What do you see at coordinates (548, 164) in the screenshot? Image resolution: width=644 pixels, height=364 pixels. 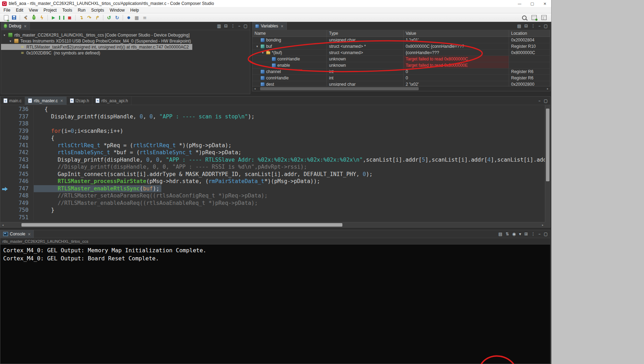 I see `editor-vscrollbar` at bounding box center [548, 164].